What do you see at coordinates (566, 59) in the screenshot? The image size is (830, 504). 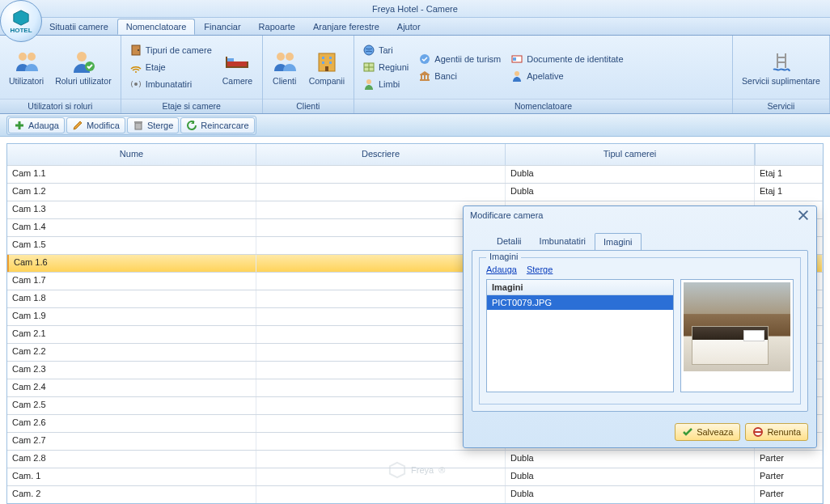 I see `id-docs-button: Documente de identitate` at bounding box center [566, 59].